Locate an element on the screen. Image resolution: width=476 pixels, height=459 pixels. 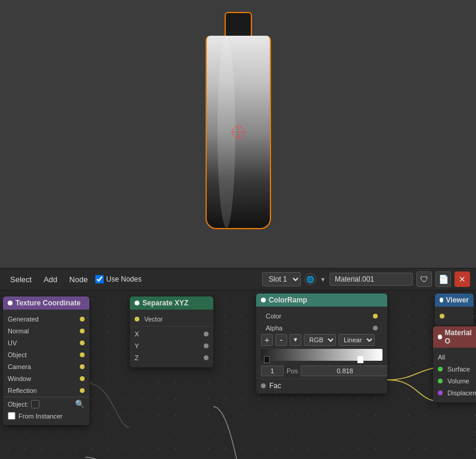
color-ramp-title: ColorRamp is located at coordinates (288, 300).